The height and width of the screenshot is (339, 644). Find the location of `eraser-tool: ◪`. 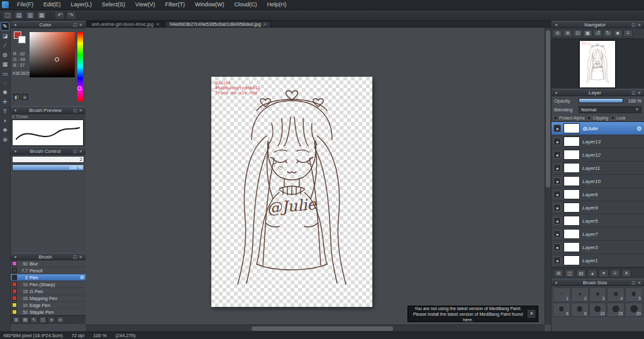

eraser-tool: ◪ is located at coordinates (5, 36).